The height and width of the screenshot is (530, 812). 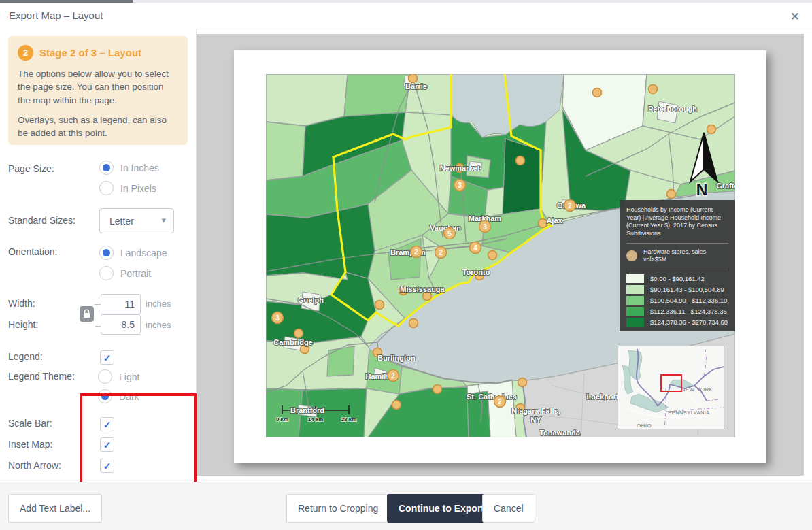 What do you see at coordinates (677, 265) in the screenshot?
I see `map-legend-overlay: Households by Income (Current Year) | Av…` at bounding box center [677, 265].